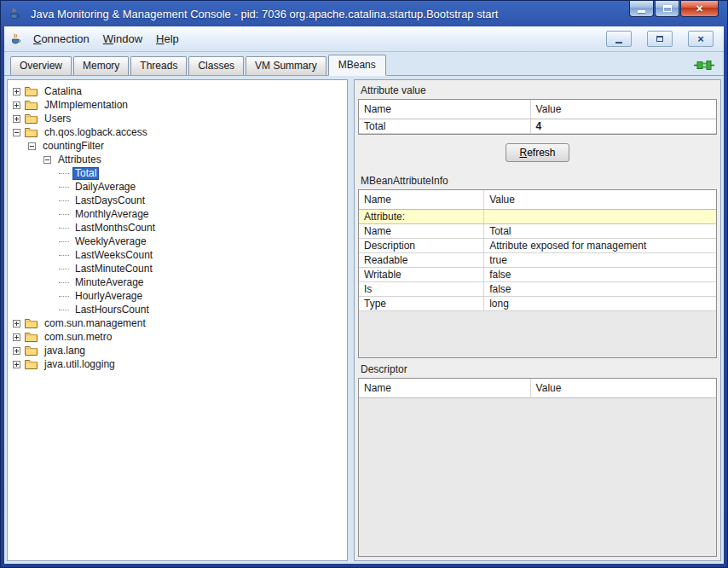 Image resolution: width=728 pixels, height=568 pixels. What do you see at coordinates (699, 9) in the screenshot?
I see `close-button: ×` at bounding box center [699, 9].